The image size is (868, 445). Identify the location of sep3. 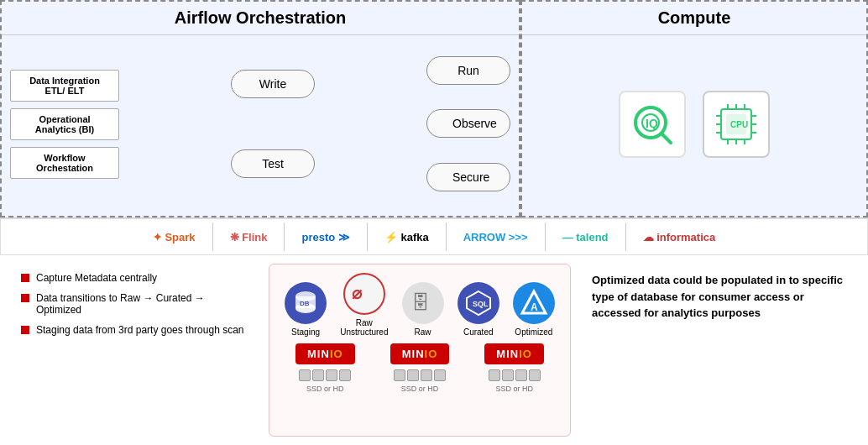
(368, 237).